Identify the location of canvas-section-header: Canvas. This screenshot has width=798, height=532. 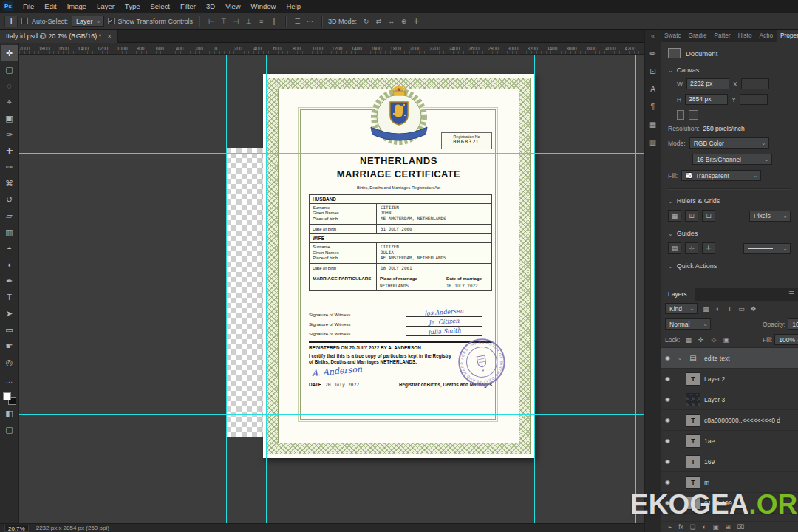
(729, 70).